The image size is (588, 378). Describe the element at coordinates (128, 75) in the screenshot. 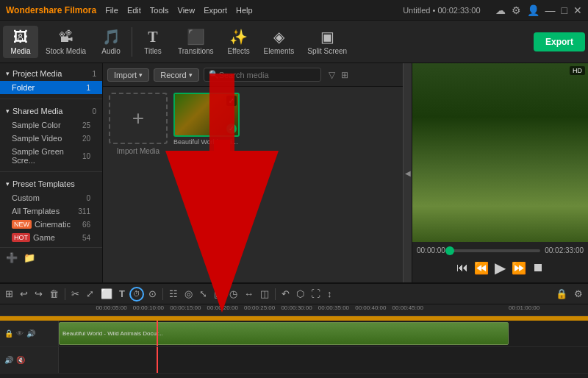

I see `import-button: Import ▾` at that location.